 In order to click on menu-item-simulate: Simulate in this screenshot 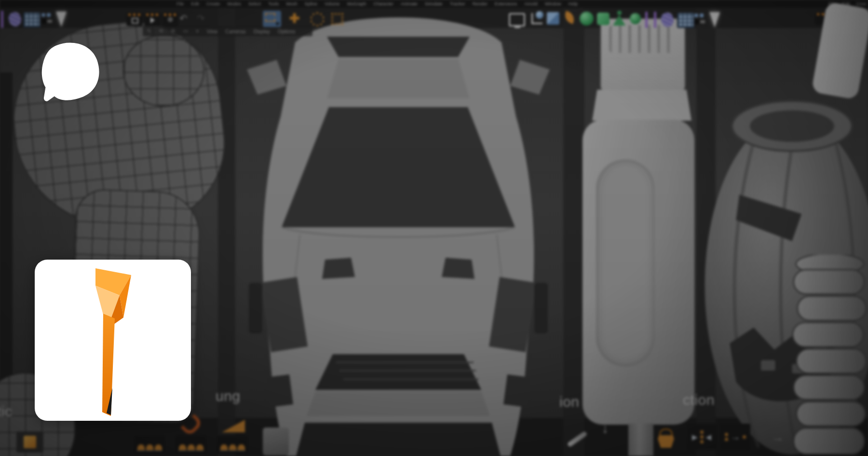, I will do `click(434, 4)`.